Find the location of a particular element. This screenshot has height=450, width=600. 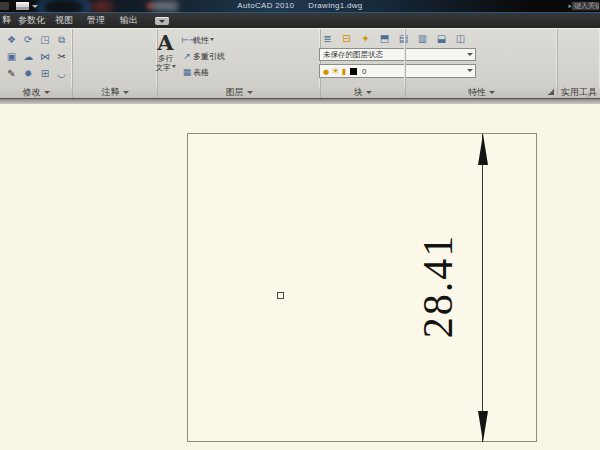

modify-copy-icon: ⧉ is located at coordinates (62, 40).